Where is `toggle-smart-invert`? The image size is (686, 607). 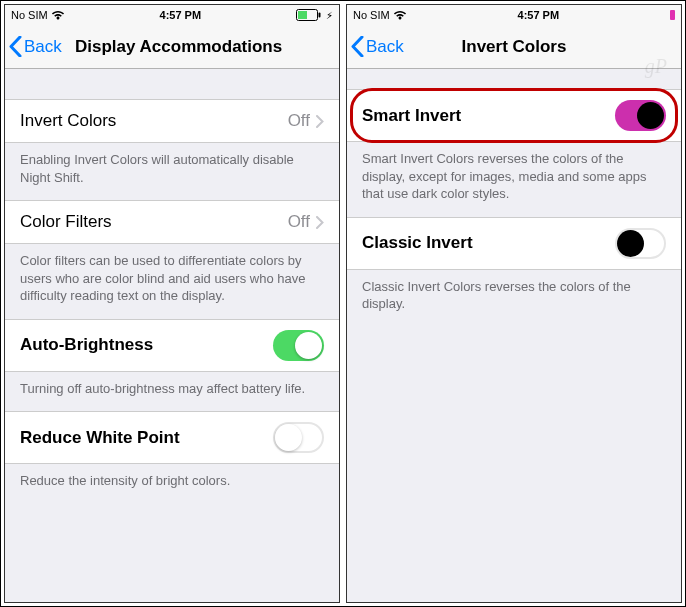 toggle-smart-invert is located at coordinates (640, 116).